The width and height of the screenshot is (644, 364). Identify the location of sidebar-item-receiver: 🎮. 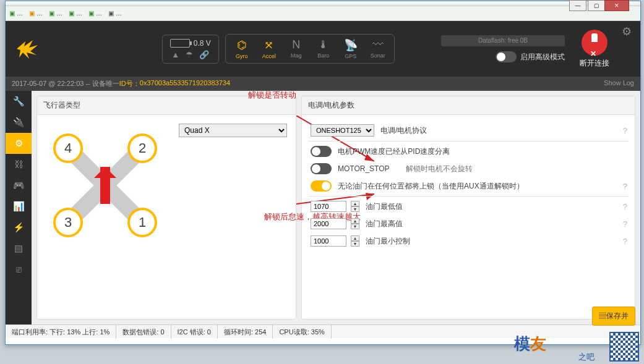
(19, 185).